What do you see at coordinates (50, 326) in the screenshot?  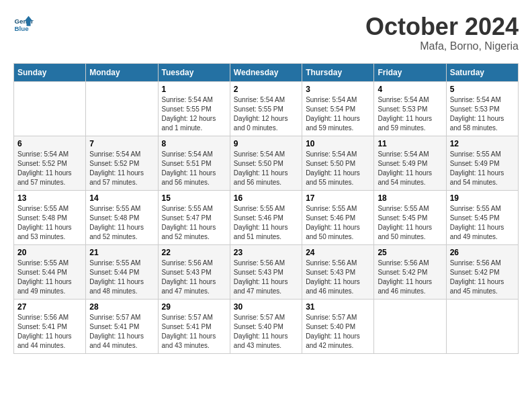 I see `calendar-day: 27Sunrise: 5:56 AM Sunset: 5:41 PM Dayli…` at bounding box center [50, 326].